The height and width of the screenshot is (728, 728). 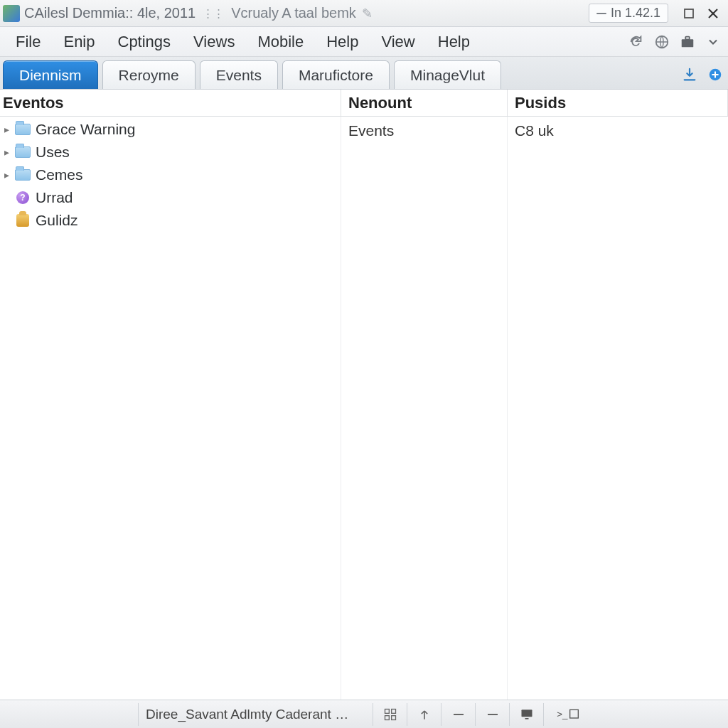 I want to click on tab-label: Marufictore, so click(x=336, y=75).